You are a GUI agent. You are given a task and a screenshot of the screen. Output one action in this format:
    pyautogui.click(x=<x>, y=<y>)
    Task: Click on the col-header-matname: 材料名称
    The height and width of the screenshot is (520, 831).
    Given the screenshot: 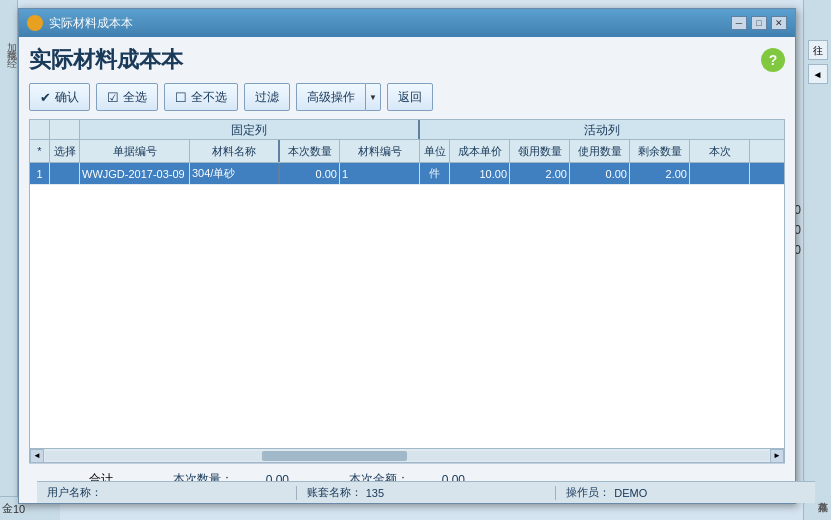 What is the action you would take?
    pyautogui.click(x=235, y=151)
    